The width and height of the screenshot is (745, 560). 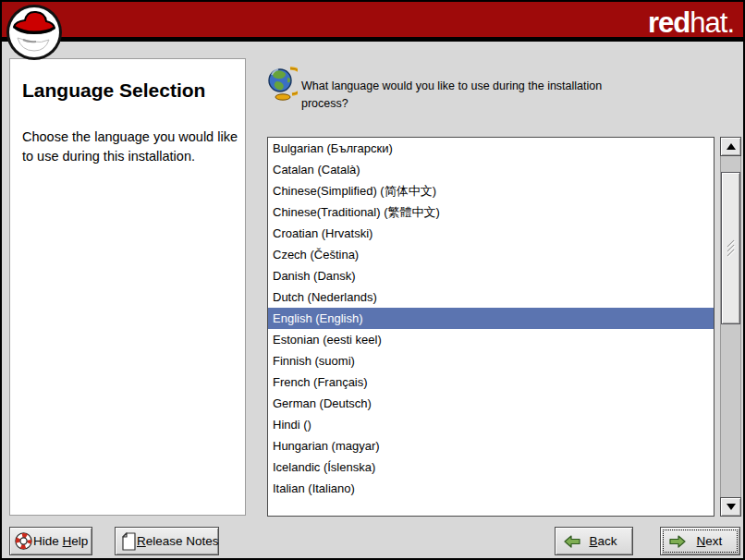 What do you see at coordinates (177, 542) in the screenshot?
I see `release-notes-label: Release Notes` at bounding box center [177, 542].